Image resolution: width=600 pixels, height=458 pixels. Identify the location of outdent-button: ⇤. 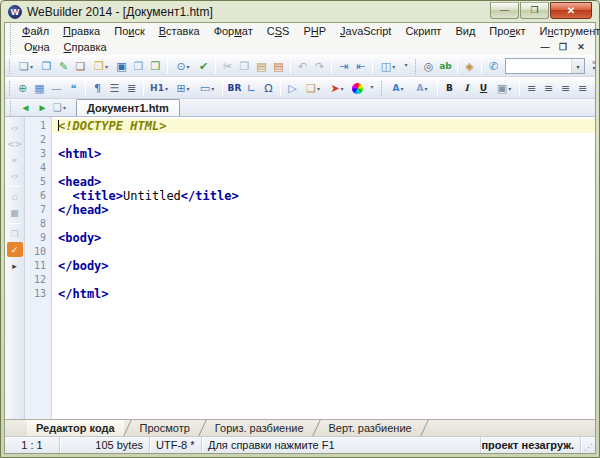
(360, 66).